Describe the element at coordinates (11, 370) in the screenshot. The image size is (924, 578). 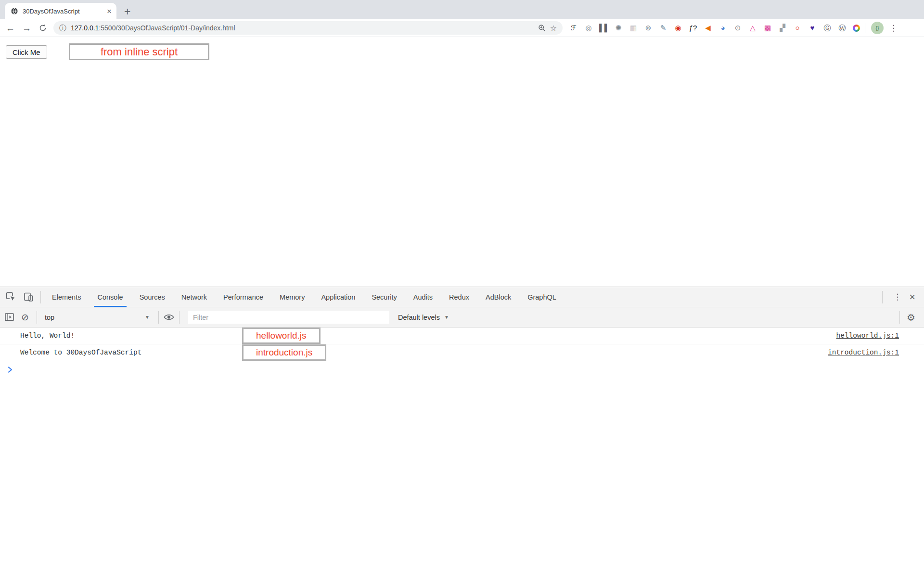
I see `console-prompt-chevron-icon` at that location.